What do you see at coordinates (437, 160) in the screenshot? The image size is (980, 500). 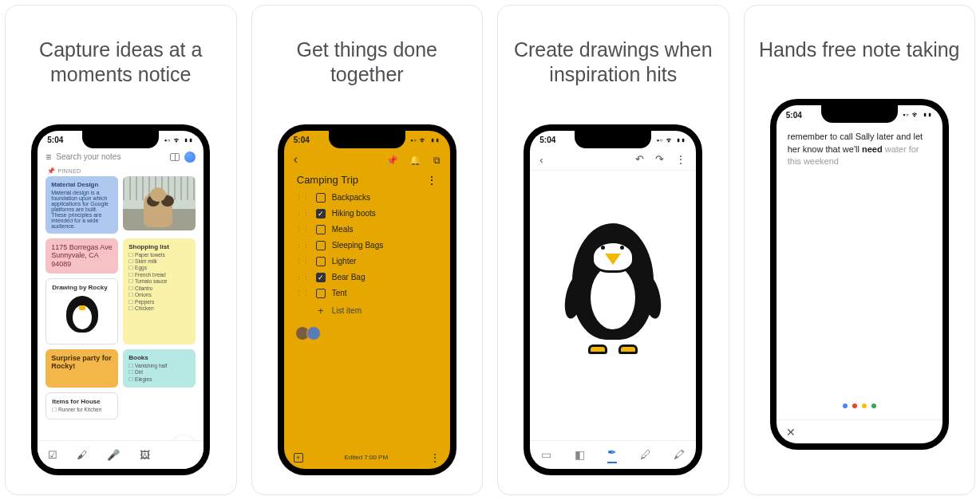 I see `archive-icon: ⧉` at bounding box center [437, 160].